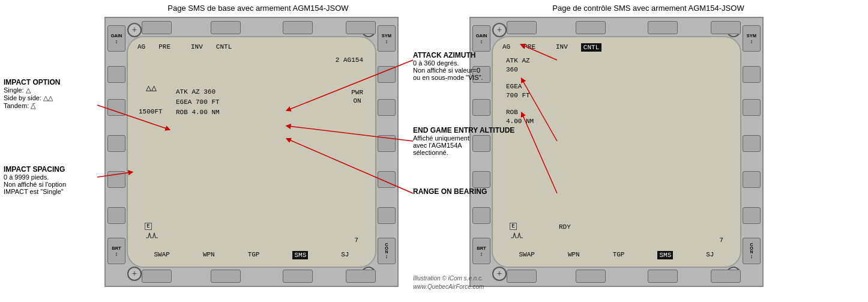 This screenshot has height=302, width=868. Describe the element at coordinates (258, 8) in the screenshot. I see `left-panel-title: Page SMS de base avec armement AGM154-JS…` at that location.